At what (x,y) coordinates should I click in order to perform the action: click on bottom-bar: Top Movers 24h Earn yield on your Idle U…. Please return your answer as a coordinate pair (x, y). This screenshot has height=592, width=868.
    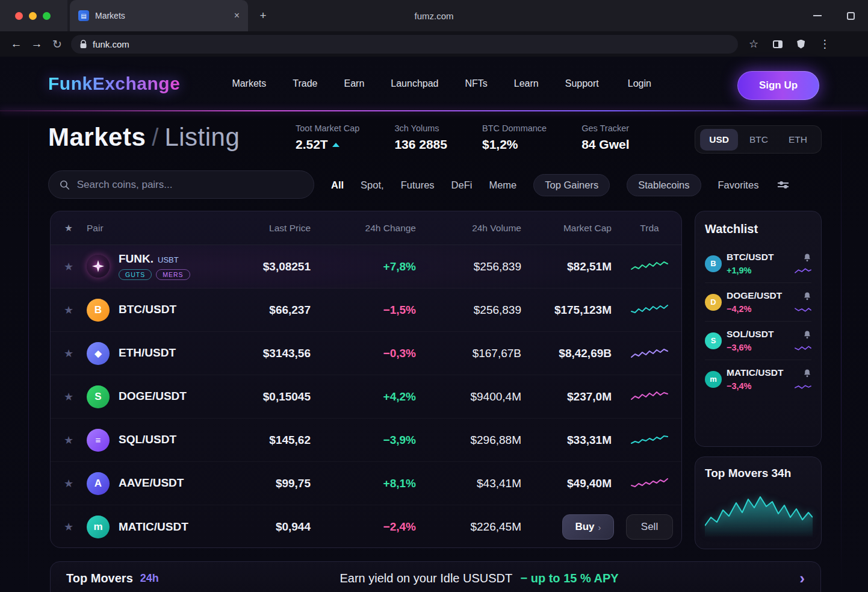
    Looking at the image, I should click on (436, 577).